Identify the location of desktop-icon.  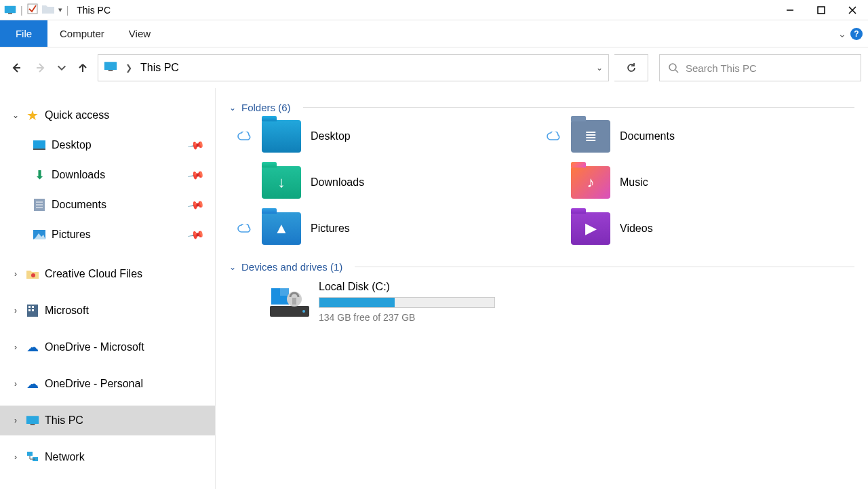
(39, 145).